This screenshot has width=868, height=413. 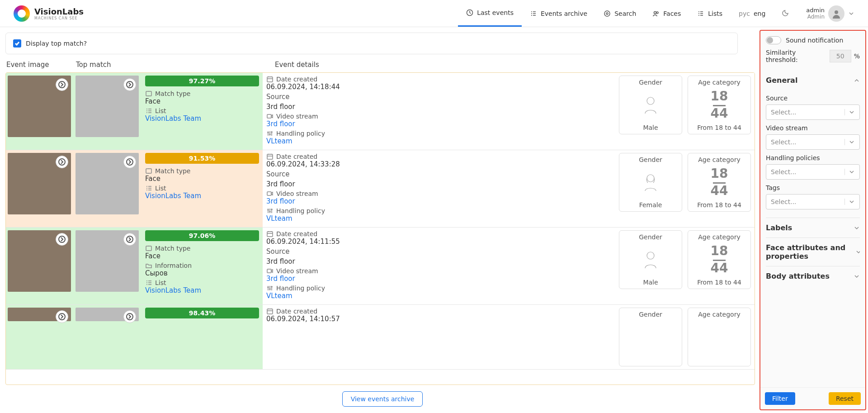 I want to click on similarity-threshold-input, so click(x=840, y=56).